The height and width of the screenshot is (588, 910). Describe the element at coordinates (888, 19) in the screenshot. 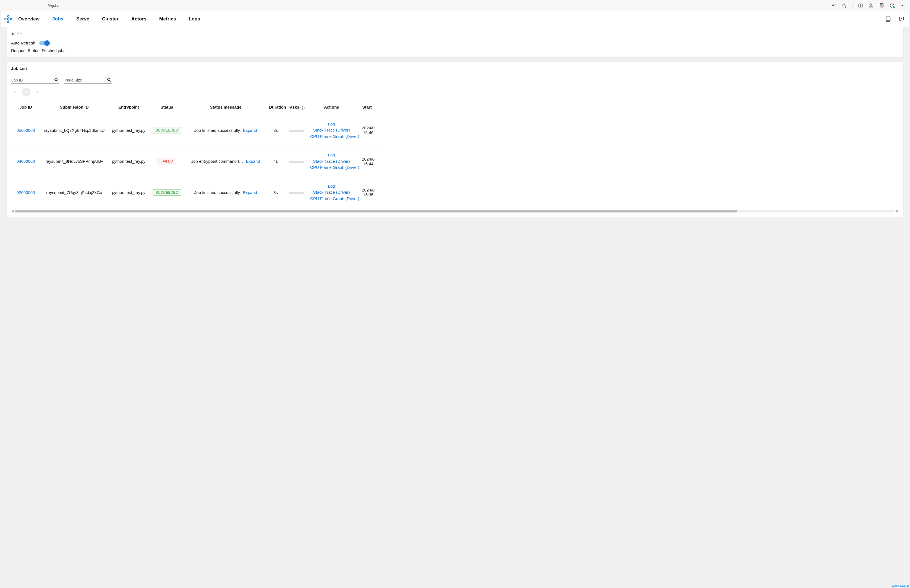

I see `docs-icon` at that location.